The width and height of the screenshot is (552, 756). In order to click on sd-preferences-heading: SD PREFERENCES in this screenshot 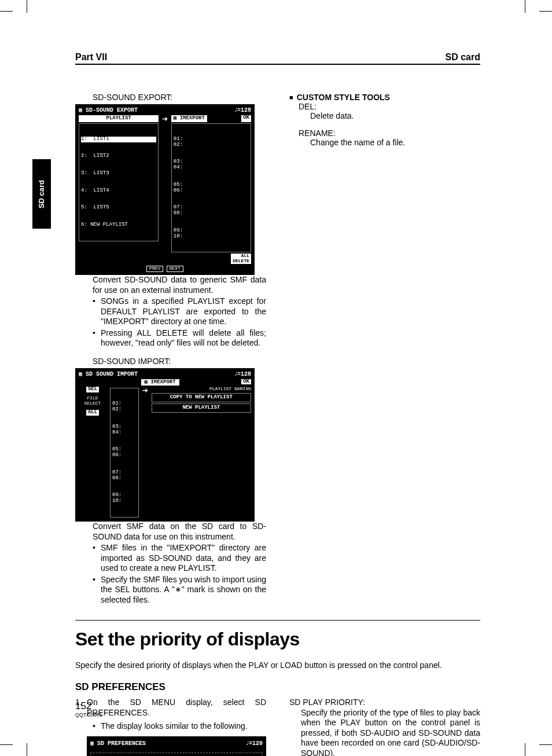, I will do `click(278, 687)`.